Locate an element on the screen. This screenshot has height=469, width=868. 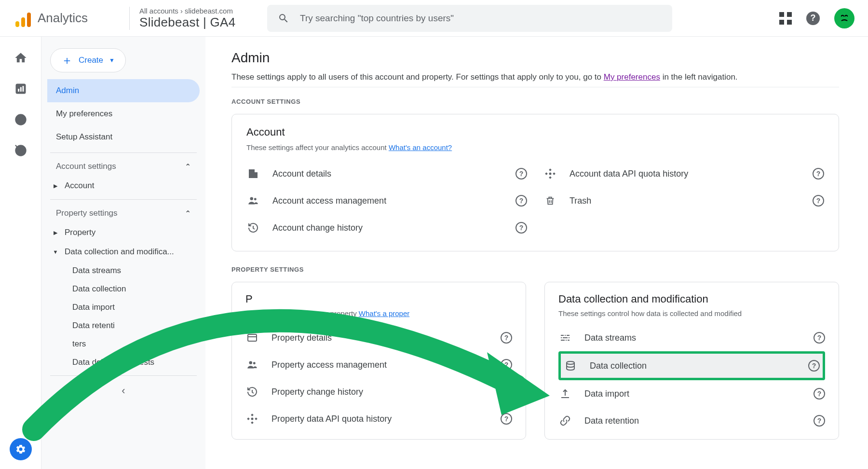
breadcrumb-property: Slidebeast | GA4 is located at coordinates (197, 22).